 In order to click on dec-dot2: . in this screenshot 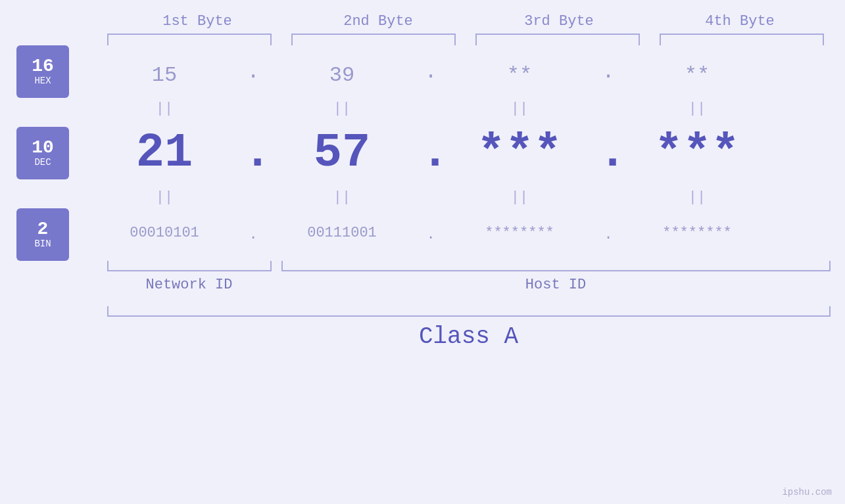, I will do `click(431, 153)`.